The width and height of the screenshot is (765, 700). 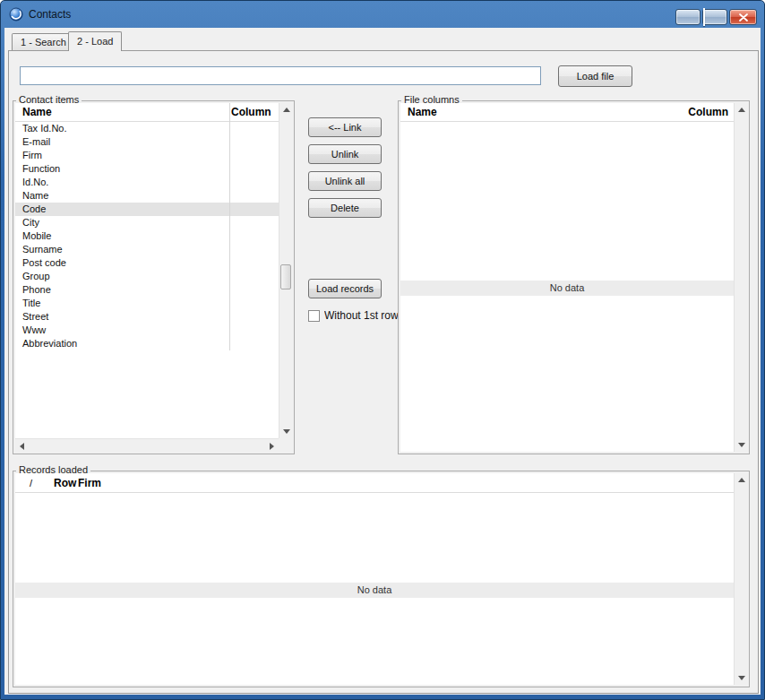 I want to click on list-item: Phone, so click(x=147, y=290).